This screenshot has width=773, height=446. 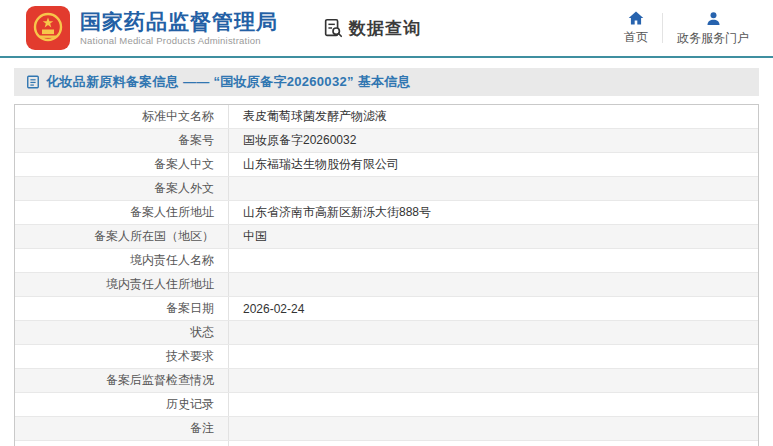 I want to click on row-label: 境内责任人住所地址, so click(x=160, y=284).